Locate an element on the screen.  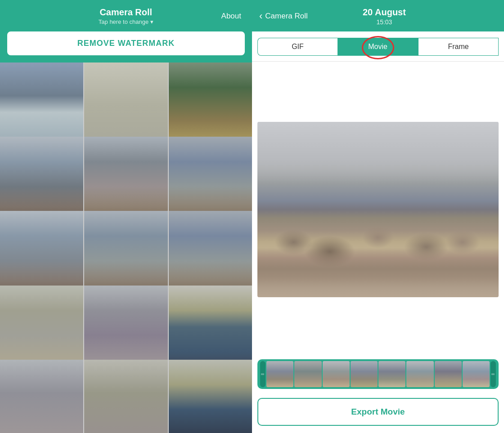
remove-watermark-button: REMOVE WATERMARK is located at coordinates (126, 43).